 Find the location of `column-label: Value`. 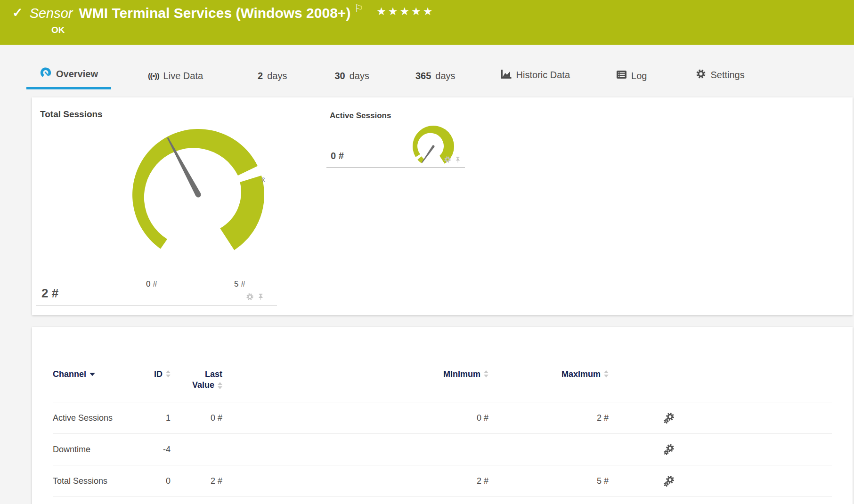

column-label: Value is located at coordinates (203, 385).